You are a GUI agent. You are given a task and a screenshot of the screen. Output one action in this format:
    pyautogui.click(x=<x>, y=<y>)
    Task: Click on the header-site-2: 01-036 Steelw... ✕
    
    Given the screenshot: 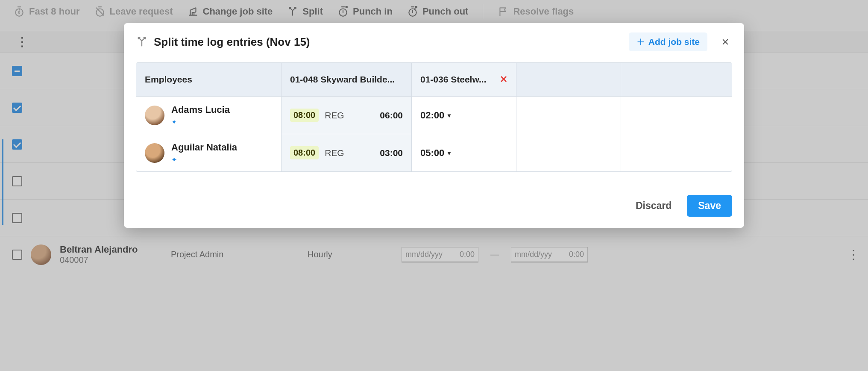 What is the action you would take?
    pyautogui.click(x=464, y=80)
    